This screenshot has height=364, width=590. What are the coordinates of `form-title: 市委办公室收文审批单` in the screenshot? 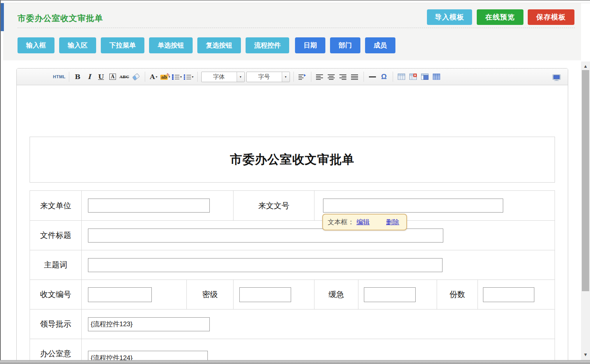 It's located at (292, 160).